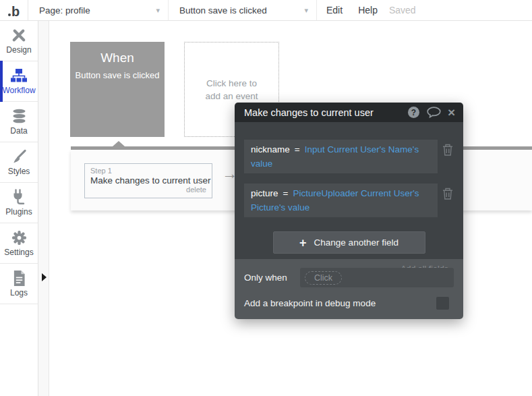 The height and width of the screenshot is (396, 532). Describe the element at coordinates (19, 208) in the screenshot. I see `left-sidebar: Design Workflow` at that location.